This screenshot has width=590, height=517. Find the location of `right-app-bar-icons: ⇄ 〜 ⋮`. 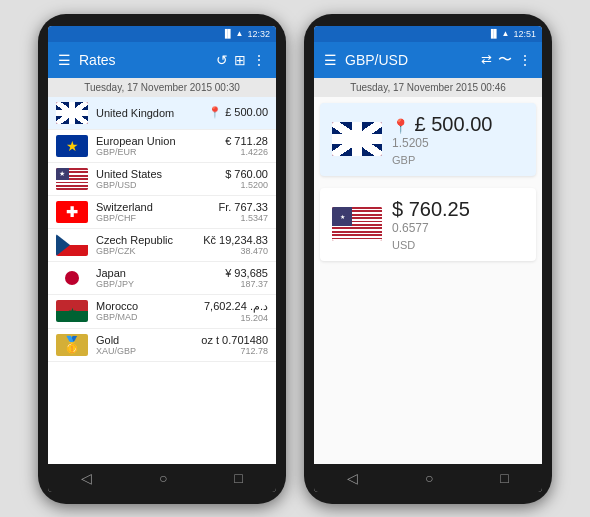

right-app-bar-icons: ⇄ 〜 ⋮ is located at coordinates (506, 60).